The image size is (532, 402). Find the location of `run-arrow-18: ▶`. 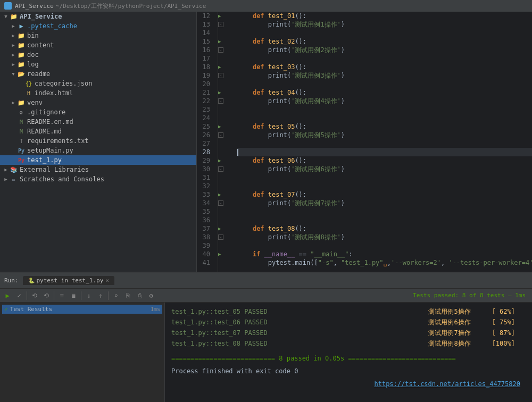

run-arrow-18: ▶ is located at coordinates (219, 67).